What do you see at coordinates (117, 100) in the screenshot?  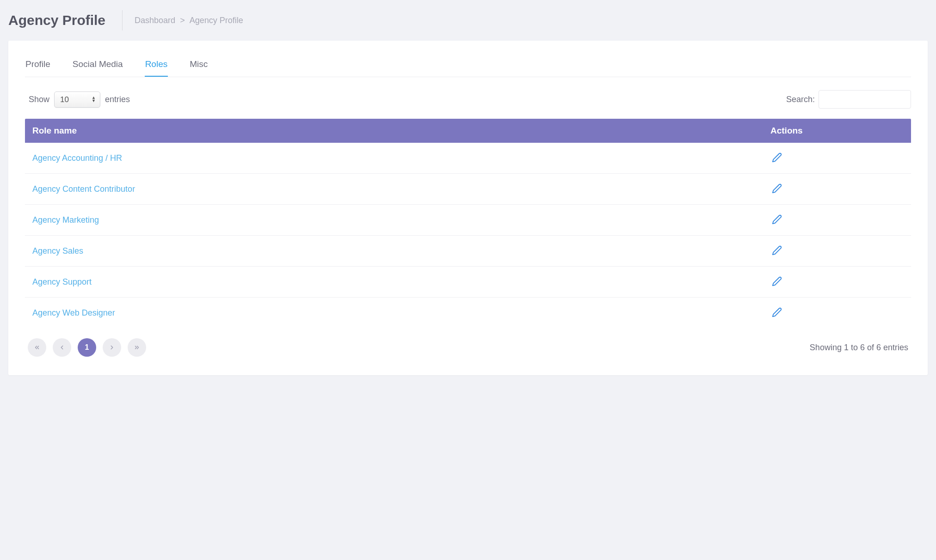 I see `entries-label: entries` at bounding box center [117, 100].